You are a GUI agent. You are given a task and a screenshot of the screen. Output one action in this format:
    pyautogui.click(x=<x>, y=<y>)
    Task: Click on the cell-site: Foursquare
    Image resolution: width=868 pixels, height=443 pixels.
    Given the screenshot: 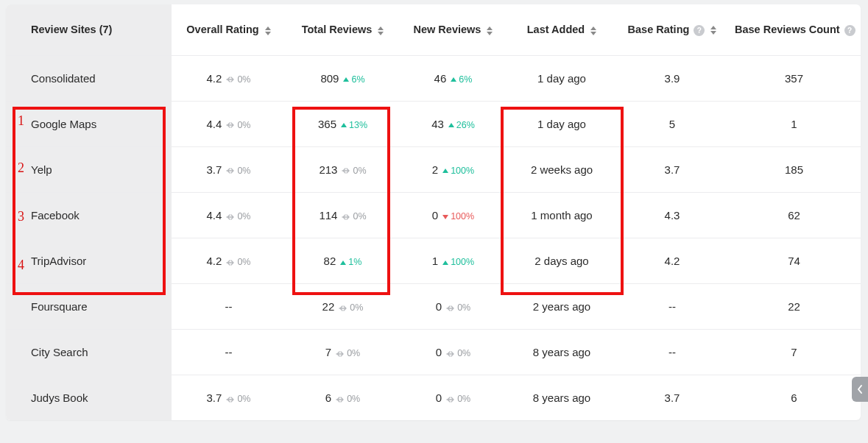 What is the action you would take?
    pyautogui.click(x=88, y=306)
    